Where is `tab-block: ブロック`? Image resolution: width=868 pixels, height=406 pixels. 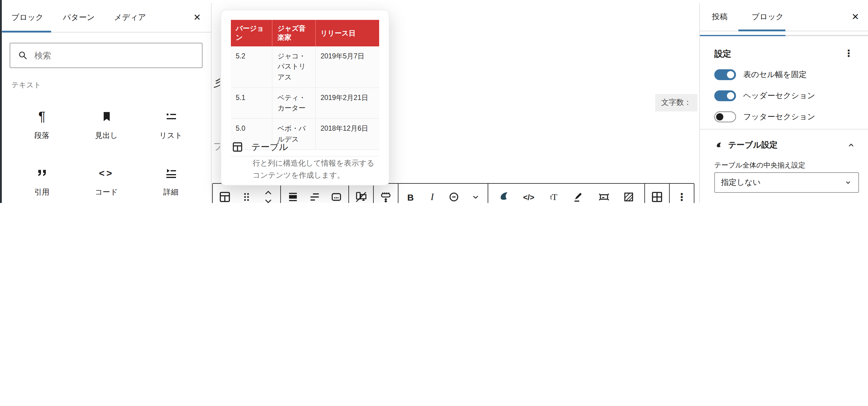
tab-block: ブロック is located at coordinates (768, 17).